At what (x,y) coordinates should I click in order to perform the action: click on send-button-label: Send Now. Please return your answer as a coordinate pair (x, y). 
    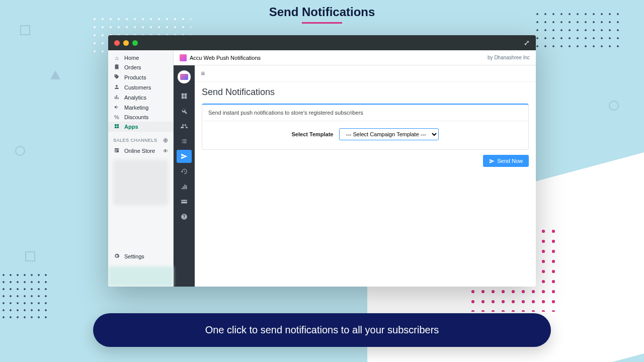
    Looking at the image, I should click on (510, 161).